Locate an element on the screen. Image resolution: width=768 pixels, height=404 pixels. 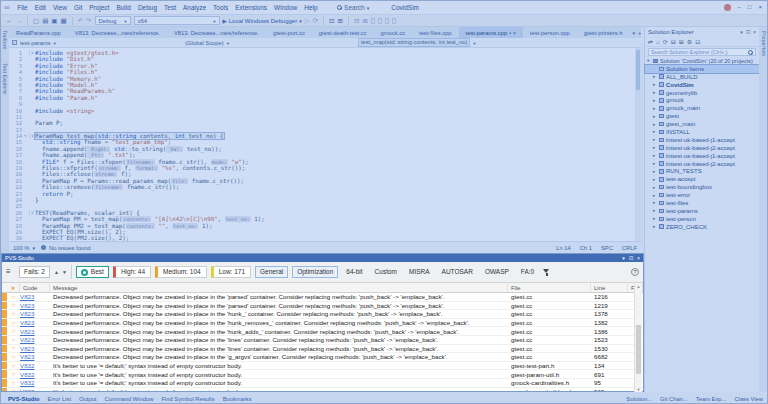
breakpoint-icon: ⊡ is located at coordinates (332, 20).